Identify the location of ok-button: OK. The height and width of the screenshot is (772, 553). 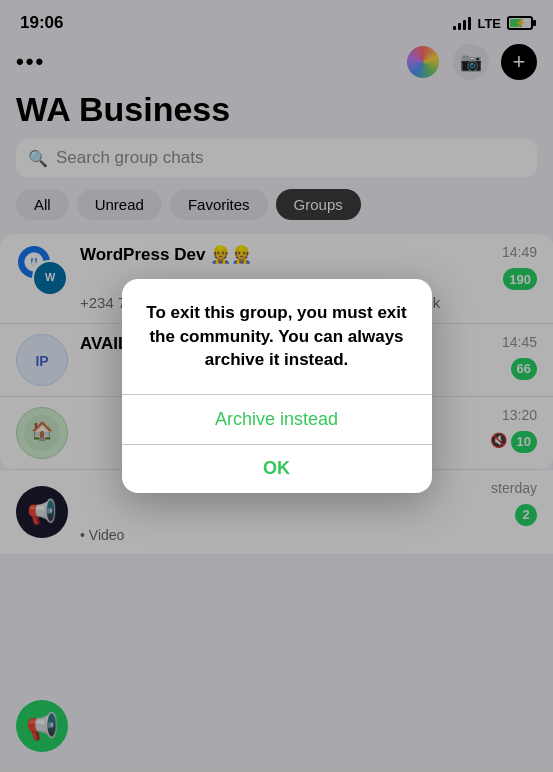
(277, 468).